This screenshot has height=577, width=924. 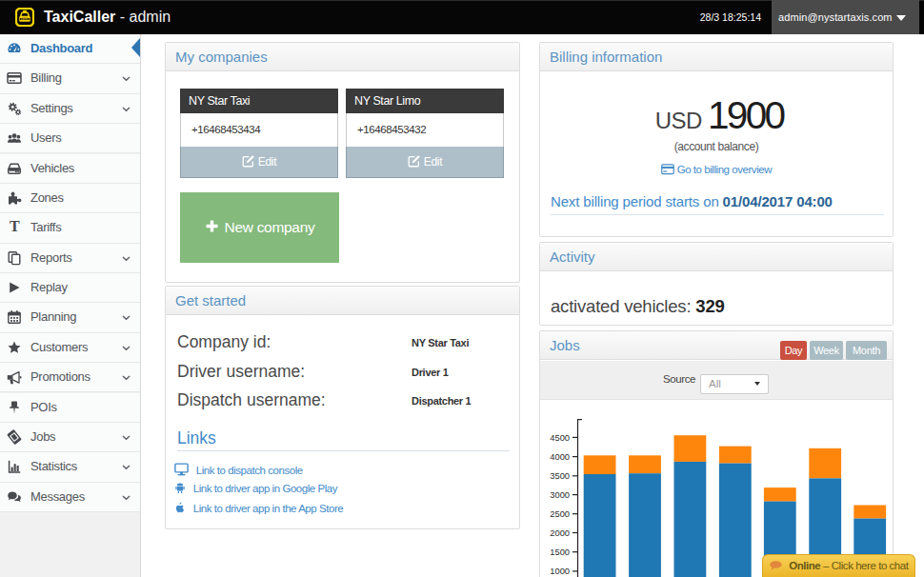 I want to click on svg-text: 4000, so click(x=560, y=457).